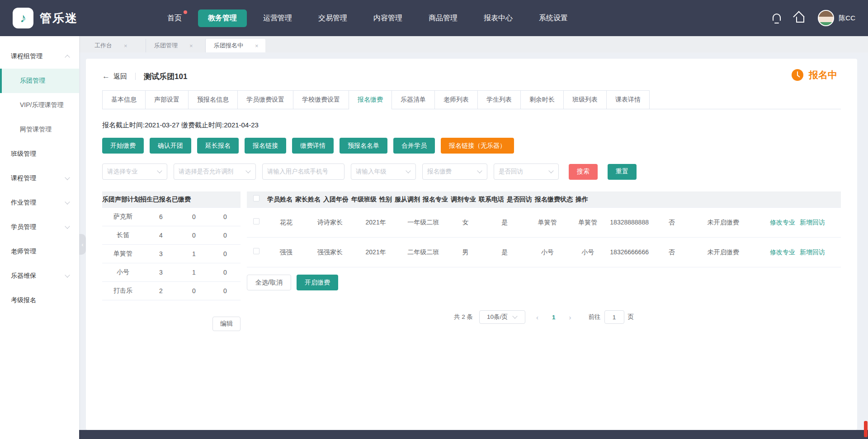 Image resolution: width=868 pixels, height=439 pixels. Describe the element at coordinates (388, 18) in the screenshot. I see `top-nav-item: 内容管理` at that location.